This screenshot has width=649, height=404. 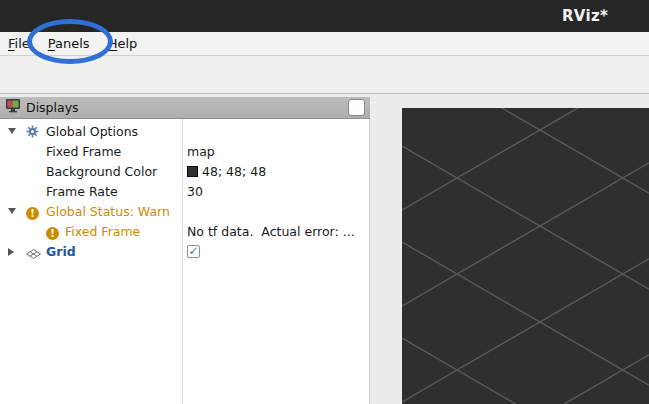 I want to click on toolbar: Interact Move Camera Select Focus Camera, so click(x=324, y=75).